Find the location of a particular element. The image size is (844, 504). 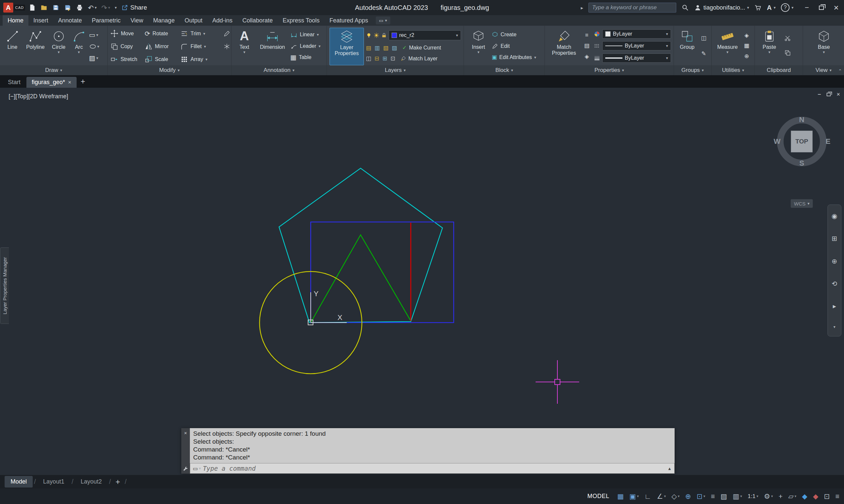

object-snap-icon: ⊡▾ is located at coordinates (701, 496).